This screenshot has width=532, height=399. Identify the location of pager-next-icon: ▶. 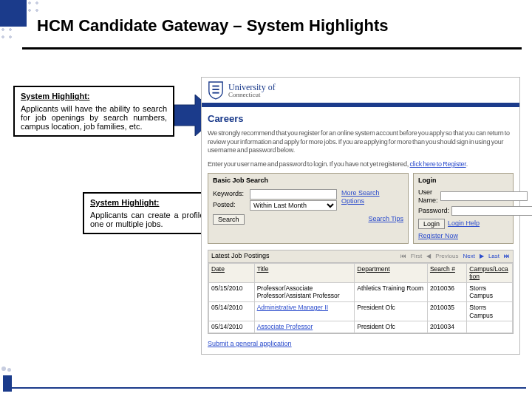
(482, 256).